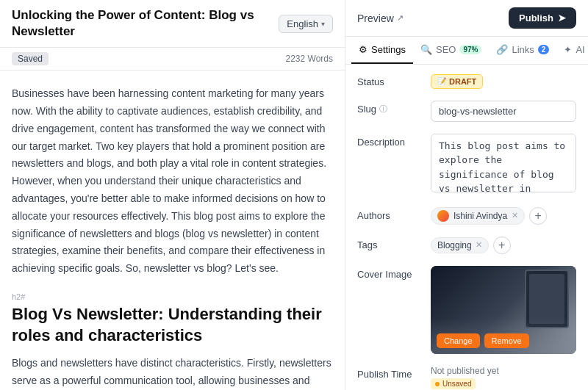 The image size is (588, 390). I want to click on tab-ai-label: AI, so click(580, 50).